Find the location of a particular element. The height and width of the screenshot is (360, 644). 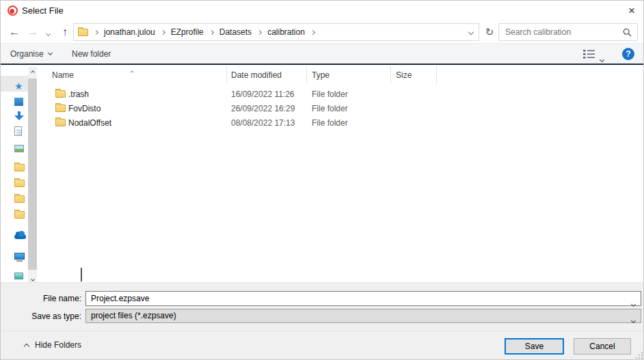

title-bar: Select File × is located at coordinates (323, 11).